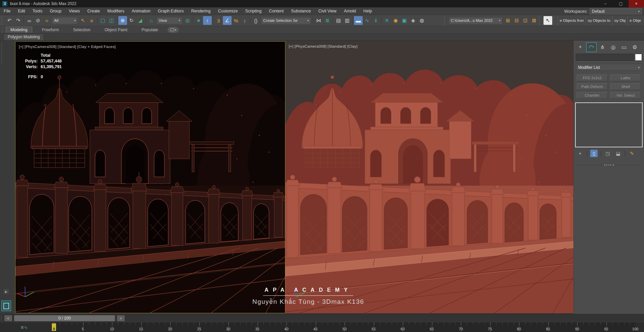  Describe the element at coordinates (301, 11) in the screenshot. I see `menu-item: Substance` at that location.